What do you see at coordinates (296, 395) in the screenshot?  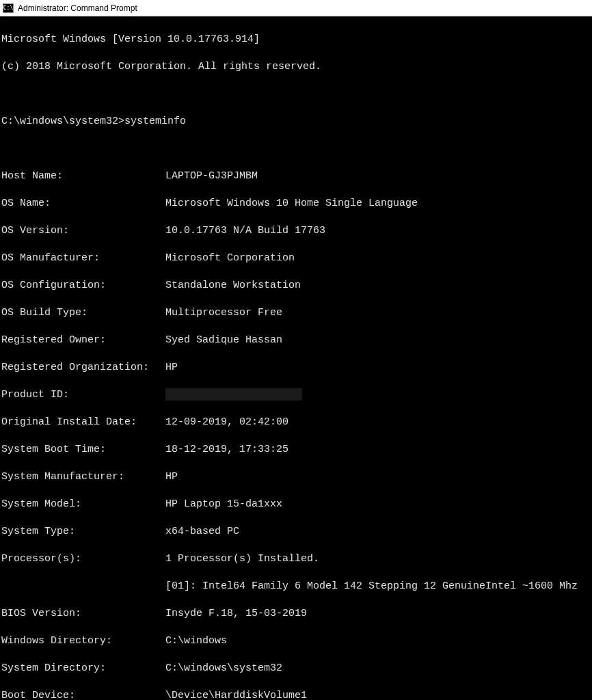 I see `row-product-id: Product ID:` at bounding box center [296, 395].